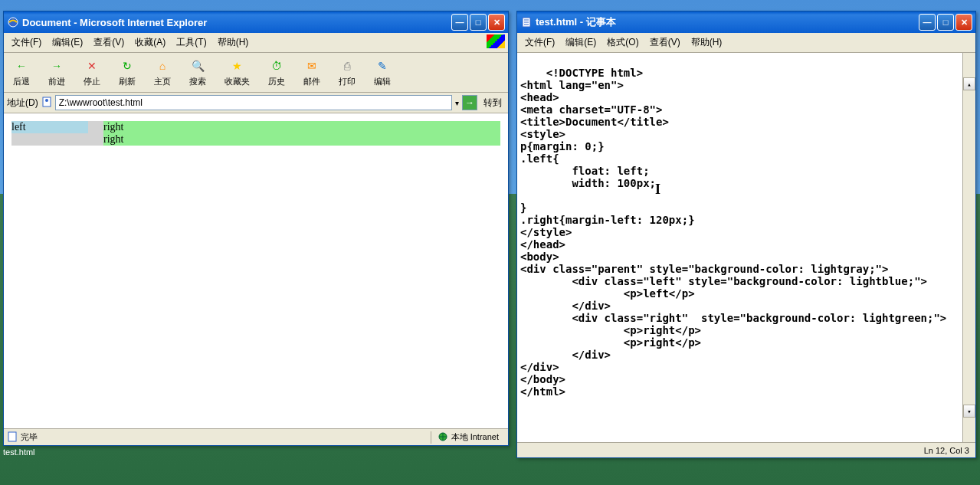 This screenshot has height=485, width=980. I want to click on notepad-icon, so click(526, 22).